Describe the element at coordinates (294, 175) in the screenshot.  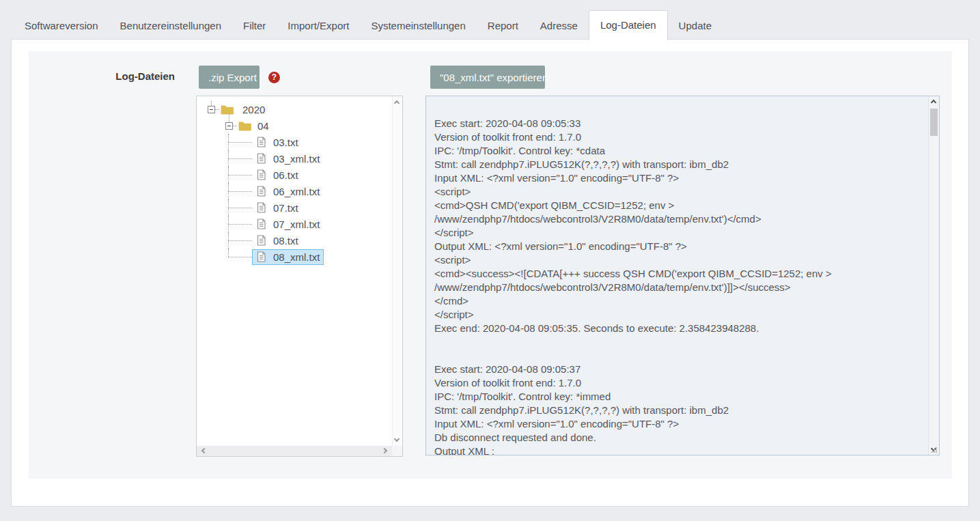
I see `tree-item-06-txt: 06.txt` at that location.